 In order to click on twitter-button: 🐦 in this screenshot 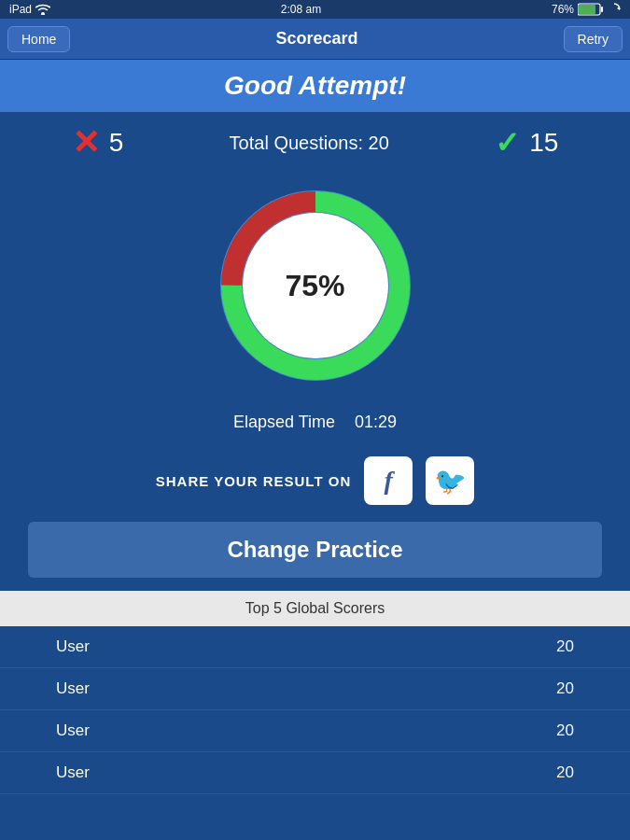, I will do `click(450, 481)`.